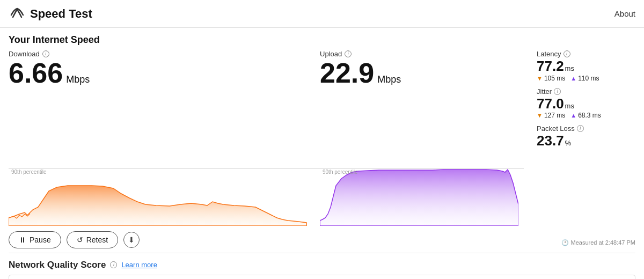  I want to click on packet-loss-value: 23.7, so click(551, 141).